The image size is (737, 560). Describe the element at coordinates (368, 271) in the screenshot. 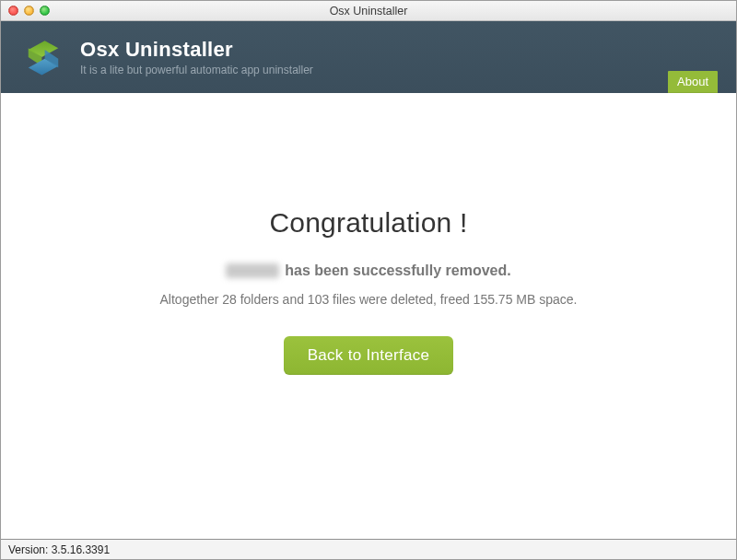

I see `removed-line: has been successfully removed.` at that location.